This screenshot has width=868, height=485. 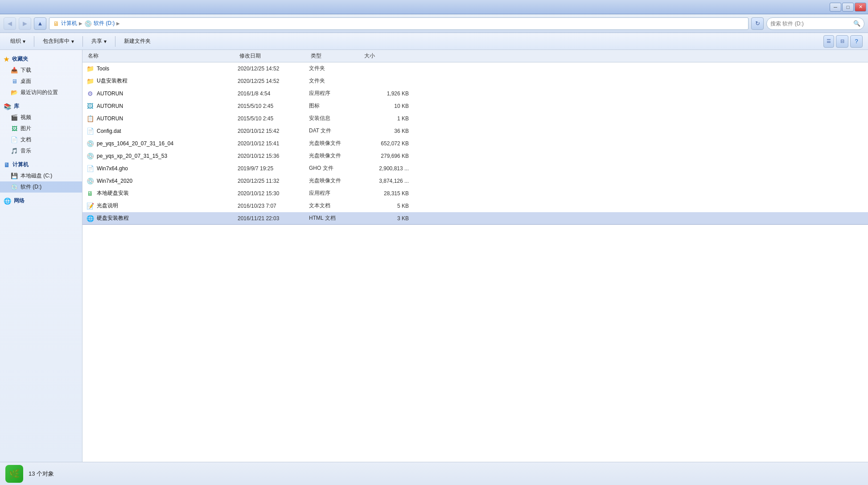 I want to click on sidebar-network-header: 🌐 网络, so click(x=41, y=201).